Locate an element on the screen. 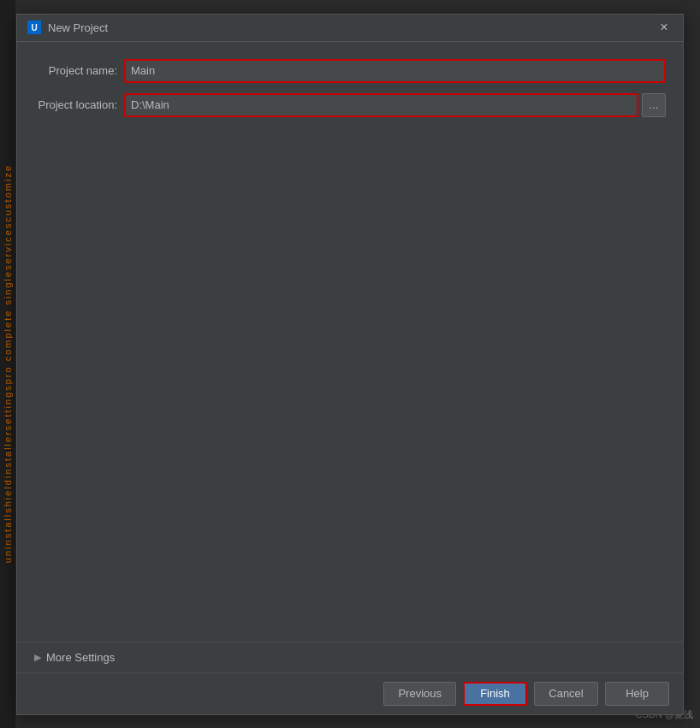 The image size is (700, 728). previous-button: Previous is located at coordinates (419, 694).